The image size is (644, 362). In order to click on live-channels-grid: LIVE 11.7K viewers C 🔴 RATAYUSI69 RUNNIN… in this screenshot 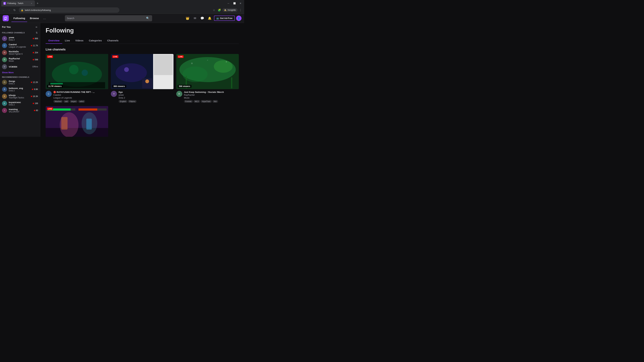, I will do `click(142, 79)`.